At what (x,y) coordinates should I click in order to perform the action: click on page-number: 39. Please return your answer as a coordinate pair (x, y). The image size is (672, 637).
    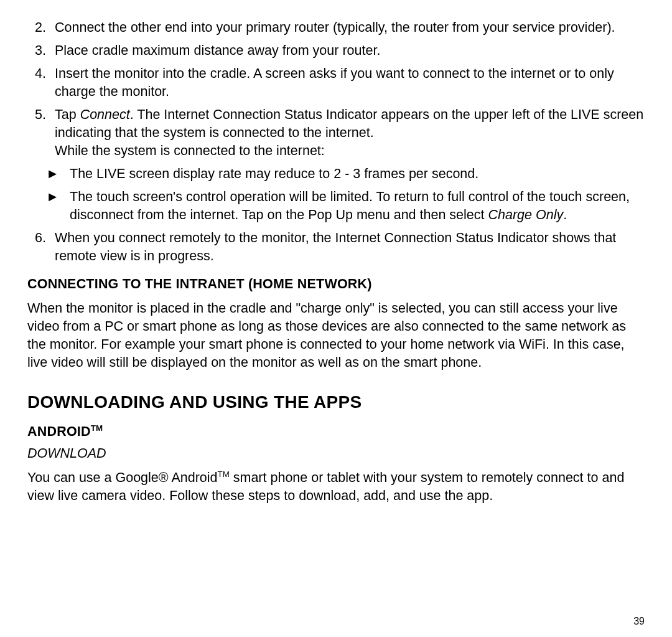
    Looking at the image, I should click on (639, 621).